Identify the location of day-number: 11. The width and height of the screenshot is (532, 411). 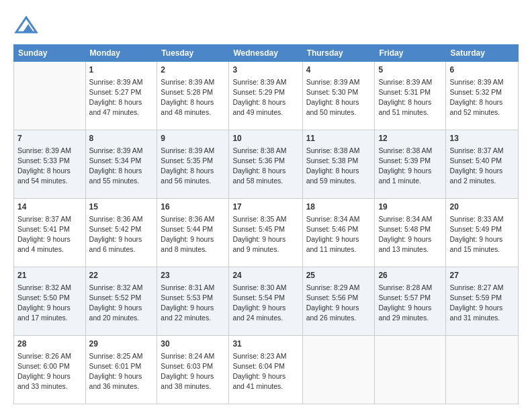
(339, 138).